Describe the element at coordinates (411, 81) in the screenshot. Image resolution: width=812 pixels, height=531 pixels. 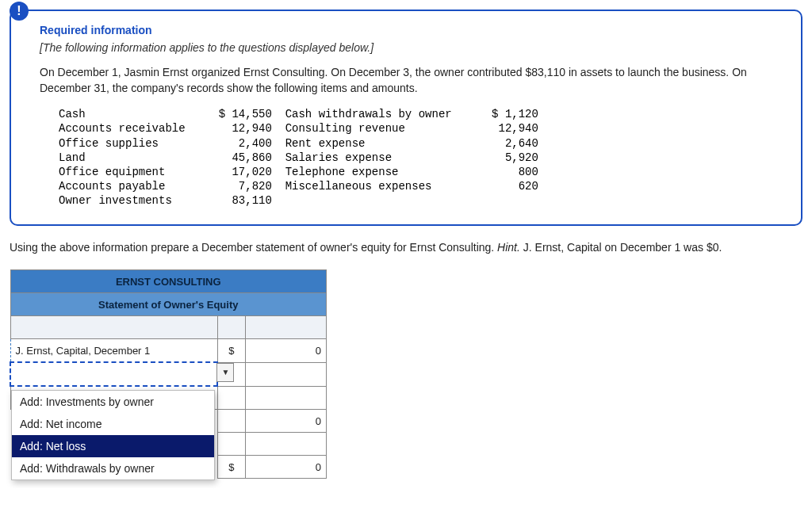
I see `scenario-paragraph: On December 1, Jasmin Ernst organized Er…` at that location.